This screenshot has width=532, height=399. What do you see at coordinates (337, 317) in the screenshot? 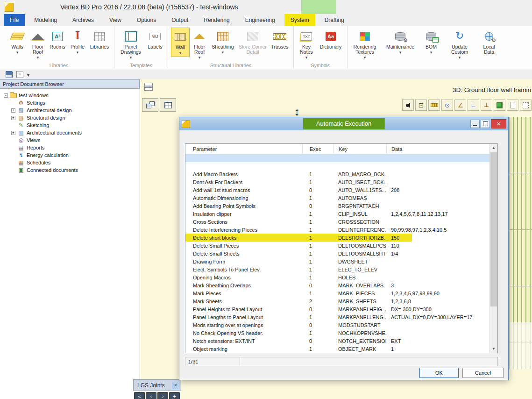
I see `table-row: Panel Lengths to Panel Layout 1 MARKPANE…` at bounding box center [337, 317].